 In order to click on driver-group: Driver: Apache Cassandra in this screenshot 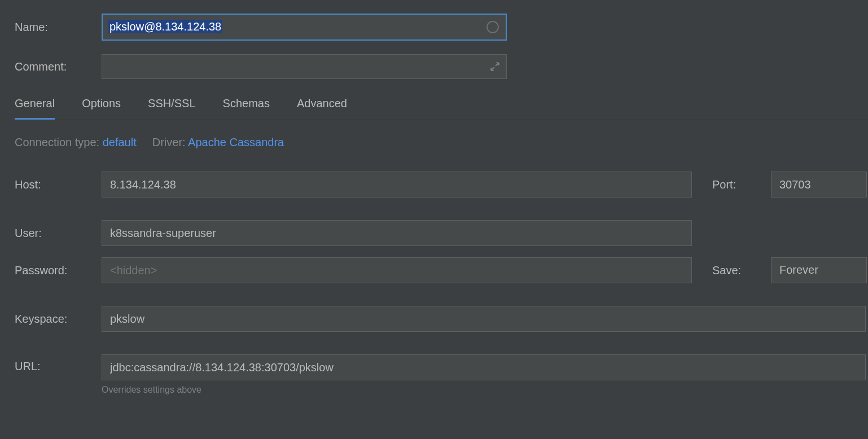, I will do `click(218, 142)`.